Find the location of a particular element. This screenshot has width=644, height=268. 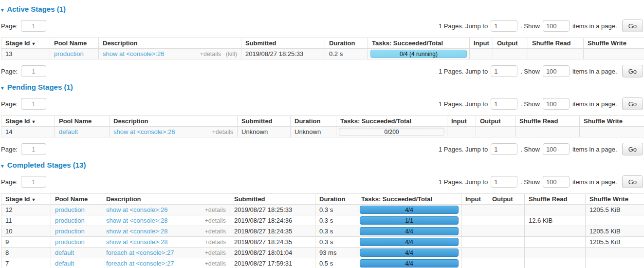

section-header-active-stages: ▾ Active Stages (1) is located at coordinates (322, 9).